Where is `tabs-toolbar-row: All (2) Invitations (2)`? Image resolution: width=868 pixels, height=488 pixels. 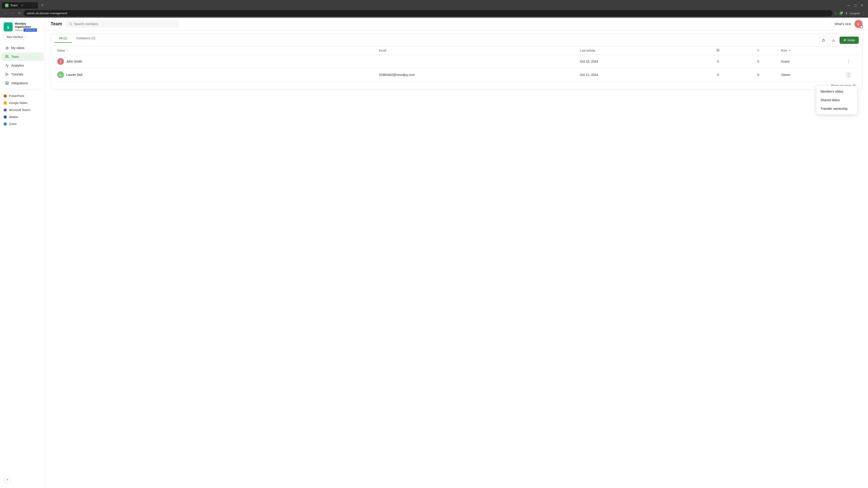
tabs-toolbar-row: All (2) Invitations (2) is located at coordinates (457, 40).